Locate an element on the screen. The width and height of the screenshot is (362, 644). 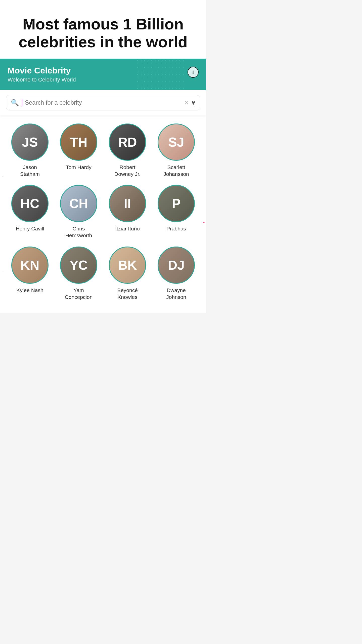
celebrity-name: YamConcepcion is located at coordinates (79, 294).